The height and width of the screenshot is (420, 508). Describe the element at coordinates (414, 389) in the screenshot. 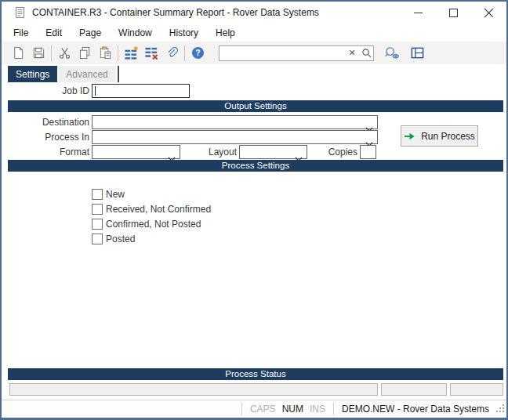

I see `status-progress-field` at that location.